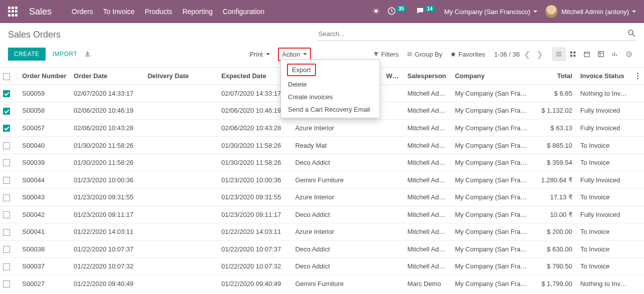  What do you see at coordinates (491, 12) in the screenshot?
I see `company-switcher: My Company (San Francisco)` at bounding box center [491, 12].